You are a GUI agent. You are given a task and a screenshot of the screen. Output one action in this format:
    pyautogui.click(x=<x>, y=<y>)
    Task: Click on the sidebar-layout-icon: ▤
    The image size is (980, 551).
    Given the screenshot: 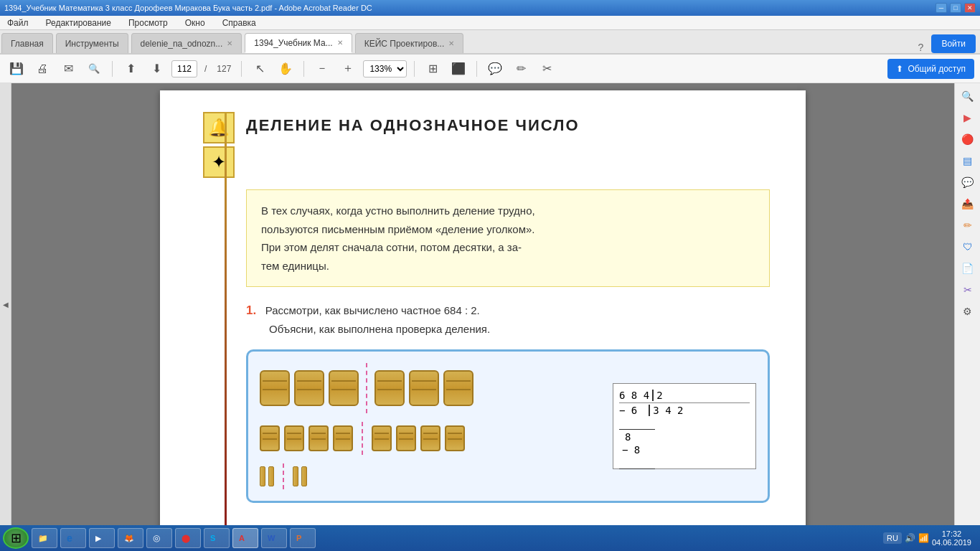 What is the action you would take?
    pyautogui.click(x=968, y=161)
    